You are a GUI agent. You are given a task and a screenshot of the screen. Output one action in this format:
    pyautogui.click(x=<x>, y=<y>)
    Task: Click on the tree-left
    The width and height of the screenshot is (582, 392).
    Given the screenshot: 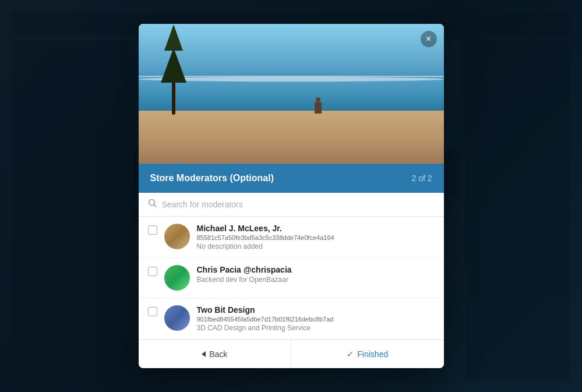 What is the action you would take?
    pyautogui.click(x=174, y=77)
    